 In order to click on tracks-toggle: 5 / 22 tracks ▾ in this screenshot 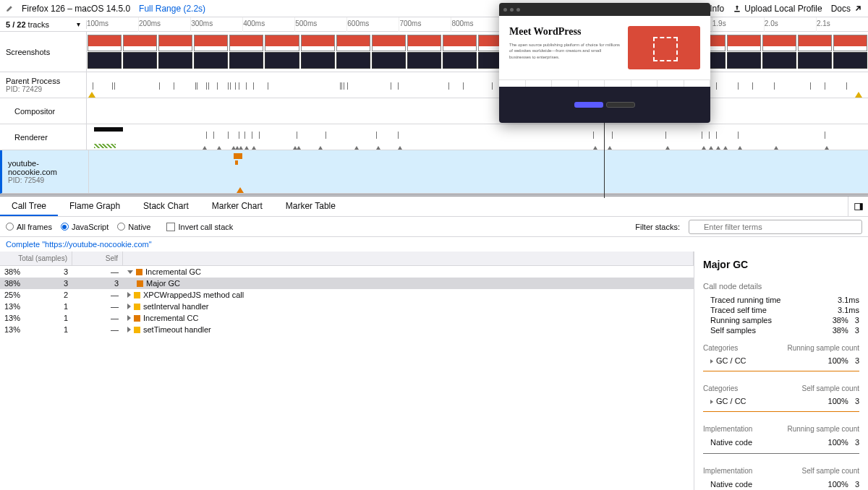, I will do `click(43, 25)`.